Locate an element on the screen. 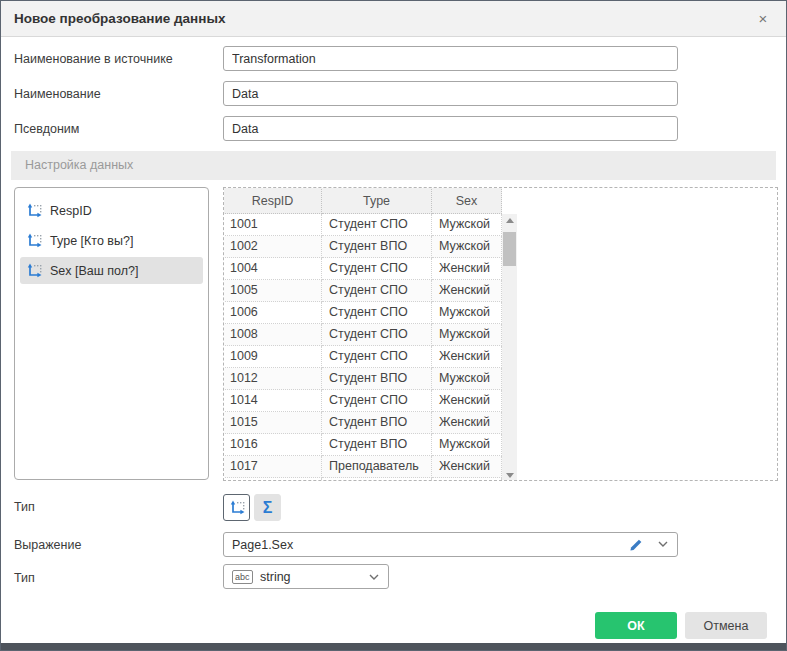  table-cell: 1017 is located at coordinates (272, 467).